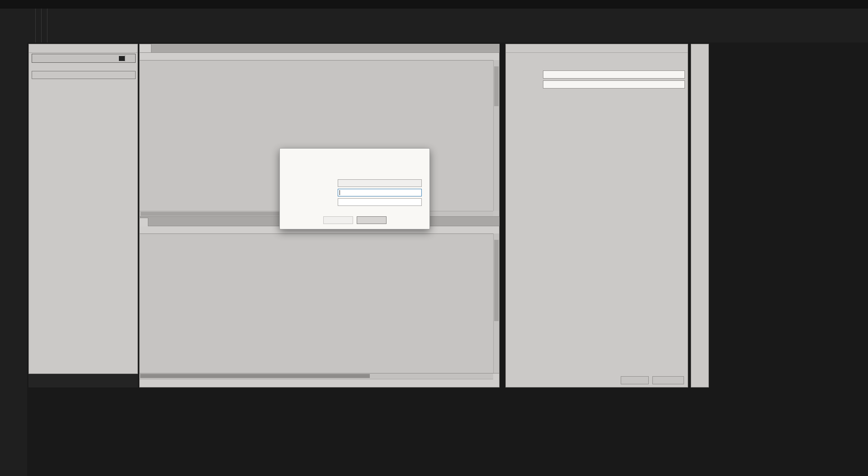 This screenshot has width=868, height=476. Describe the element at coordinates (144, 222) in the screenshot. I see `tab-rooms-office` at that location.